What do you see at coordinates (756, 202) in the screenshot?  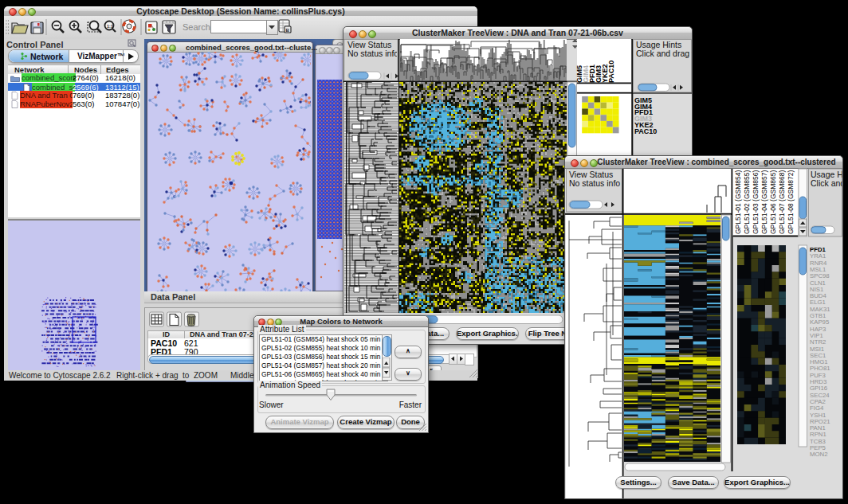 I see `svg-text: GPL51-03 (GSM856)` at bounding box center [756, 202].